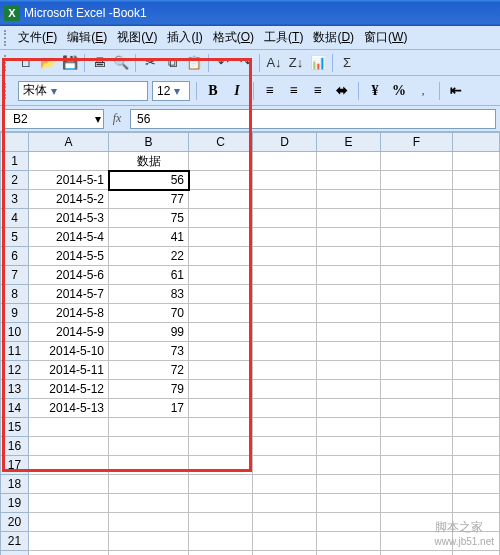  I want to click on cell: 75, so click(149, 218).